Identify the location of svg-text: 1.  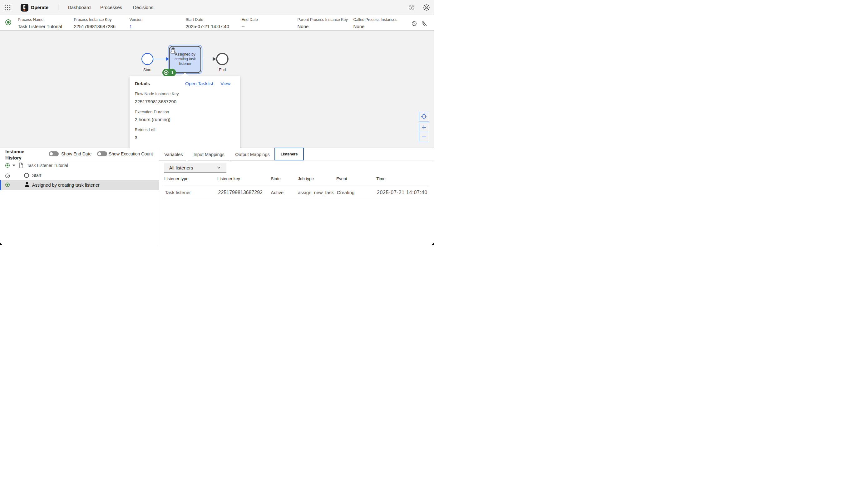
(173, 73).